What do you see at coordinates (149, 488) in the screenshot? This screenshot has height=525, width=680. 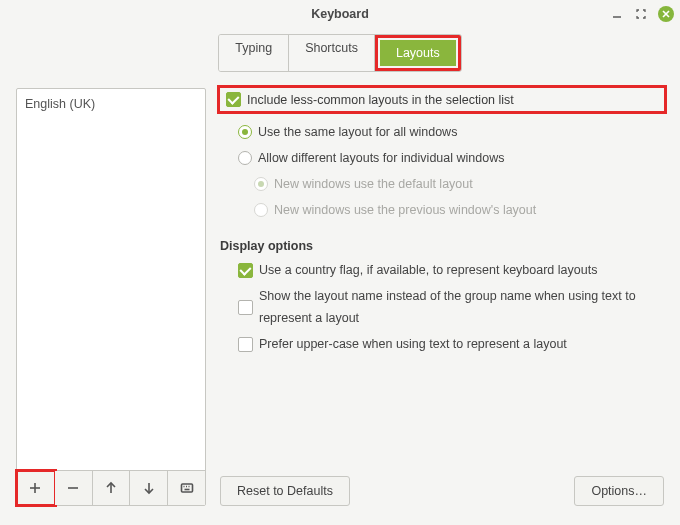 I see `move-down-button` at bounding box center [149, 488].